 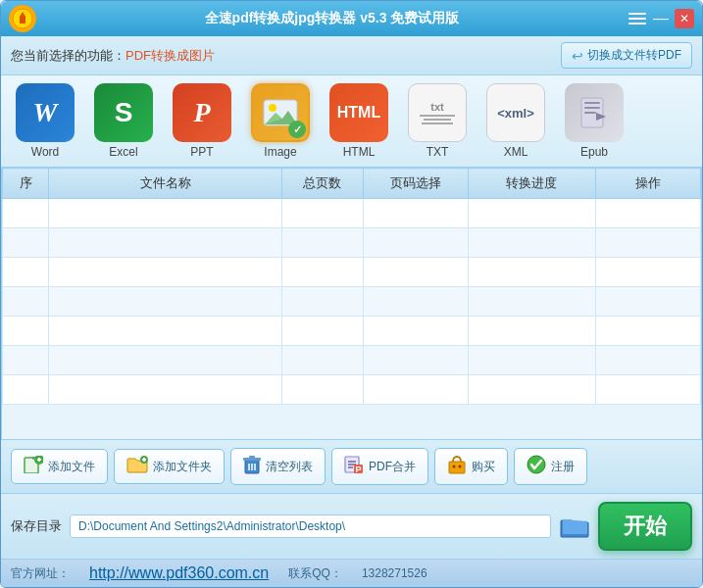 I want to click on window-controls: — ✕, so click(x=661, y=19).